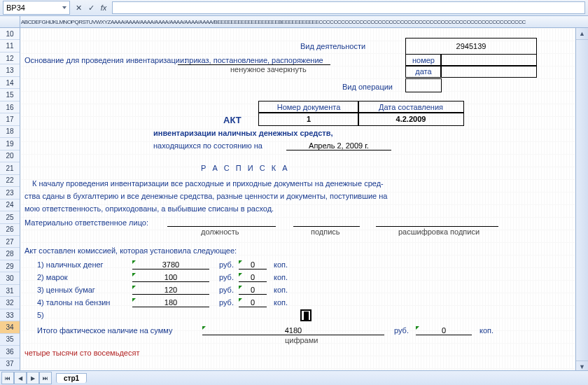  What do you see at coordinates (105, 330) in the screenshot?
I see `total-label: Итого фактическое наличие на сумму` at bounding box center [105, 330].